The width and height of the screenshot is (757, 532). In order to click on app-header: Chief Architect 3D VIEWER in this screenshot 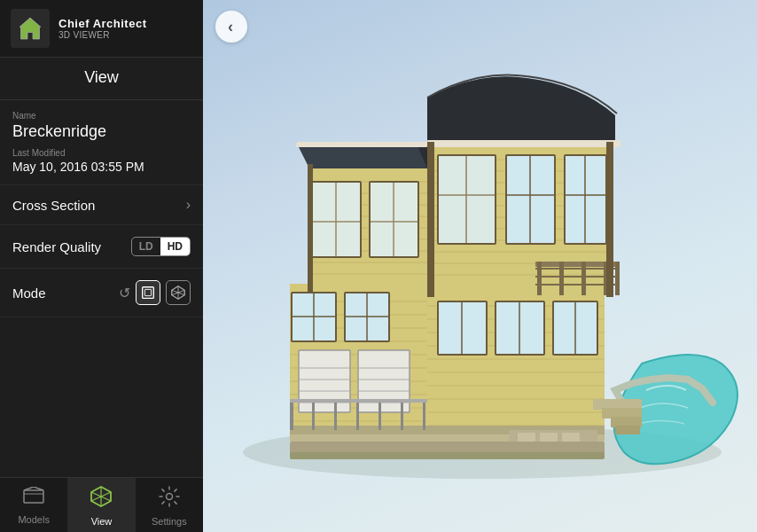, I will do `click(101, 28)`.